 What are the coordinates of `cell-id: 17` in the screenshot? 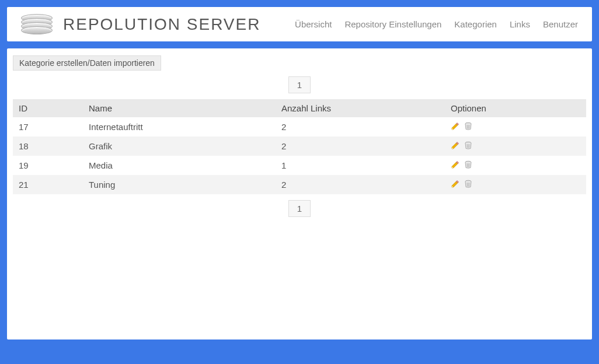 It's located at (48, 127).